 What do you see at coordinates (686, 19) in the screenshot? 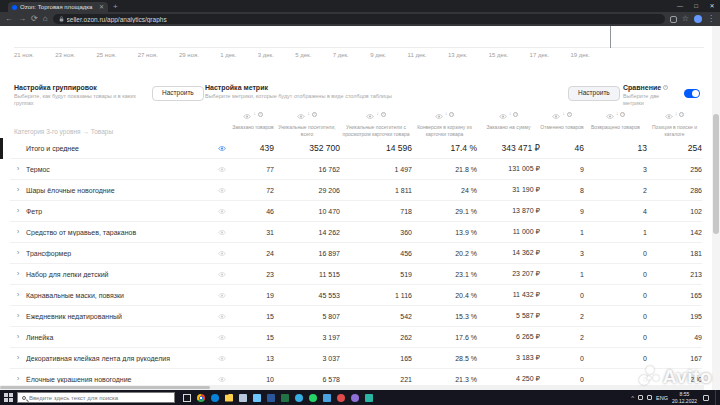
I see `bookmark-star-icon: ☆` at bounding box center [686, 19].